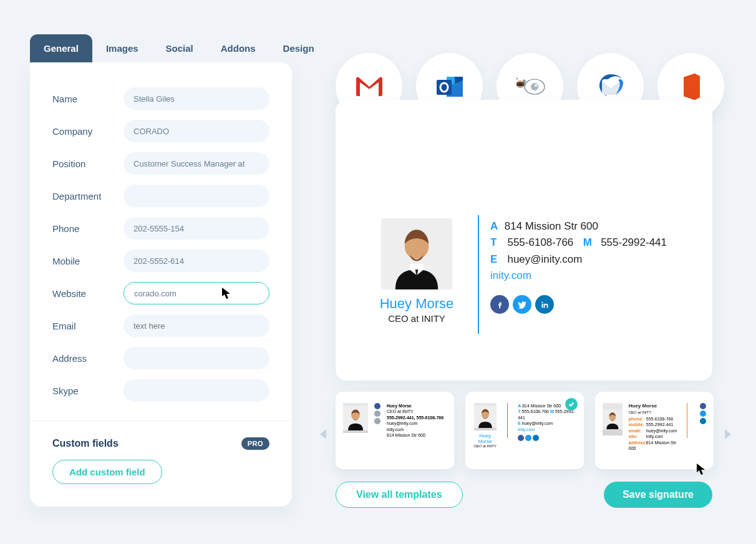 This screenshot has width=756, height=544. What do you see at coordinates (545, 260) in the screenshot?
I see `preview-email: huey@inity.com` at bounding box center [545, 260].